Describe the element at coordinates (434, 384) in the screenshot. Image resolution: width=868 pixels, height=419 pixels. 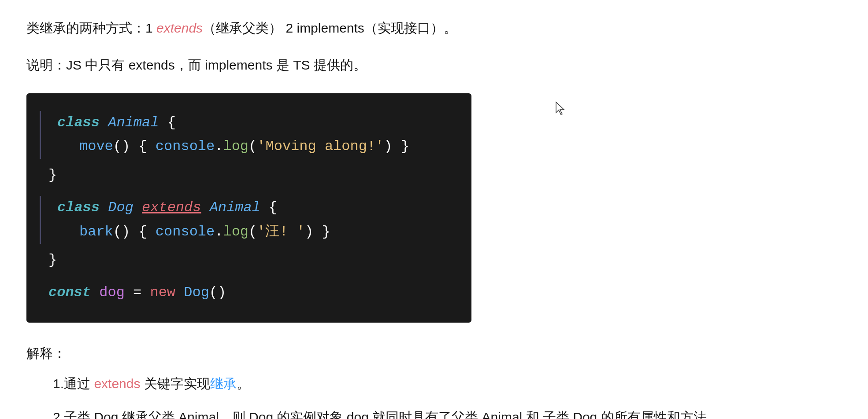
I see `list-item-1: 1. 通过 extends 关键字实现继承。` at that location.